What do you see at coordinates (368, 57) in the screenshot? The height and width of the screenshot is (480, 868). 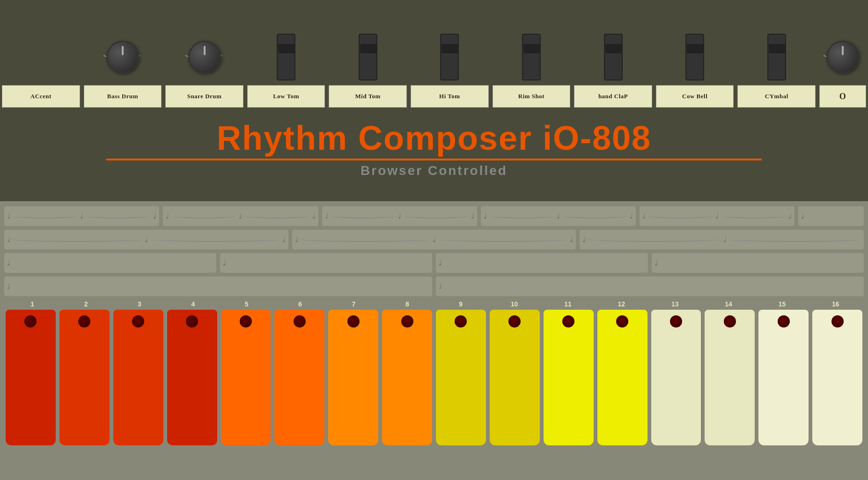 I see `mid-tom-fader` at bounding box center [368, 57].